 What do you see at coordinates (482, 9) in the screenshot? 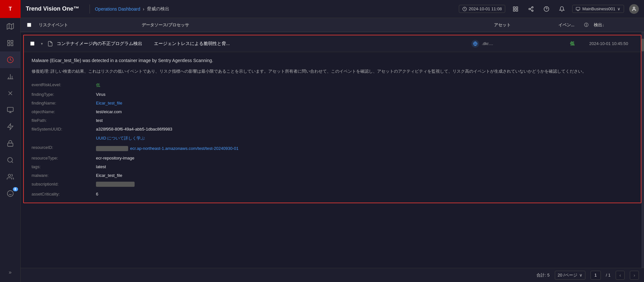
I see `header-time-display: 2024-10-01 11:08` at bounding box center [482, 9].